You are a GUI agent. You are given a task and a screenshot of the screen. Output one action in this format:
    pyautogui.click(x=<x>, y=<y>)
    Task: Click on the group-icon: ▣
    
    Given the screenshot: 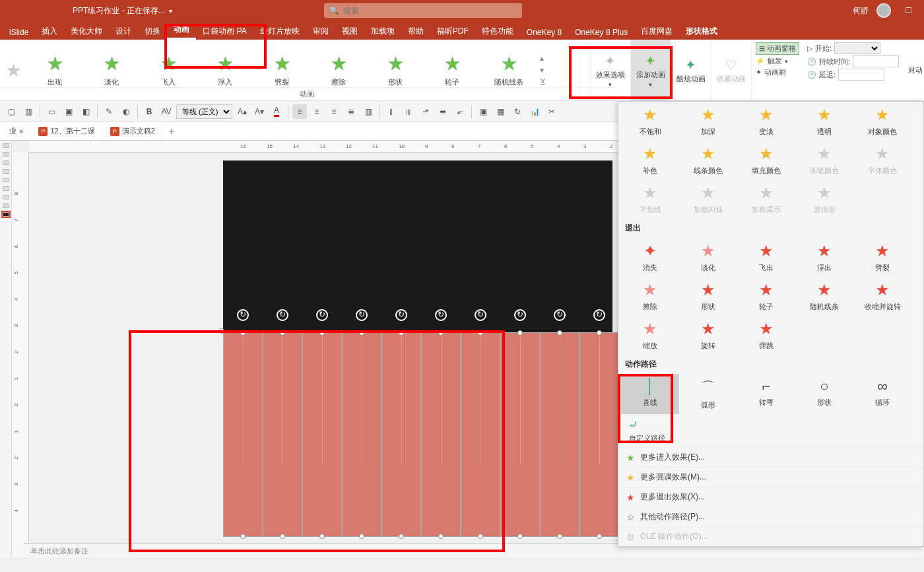 What is the action you would take?
    pyautogui.click(x=483, y=112)
    